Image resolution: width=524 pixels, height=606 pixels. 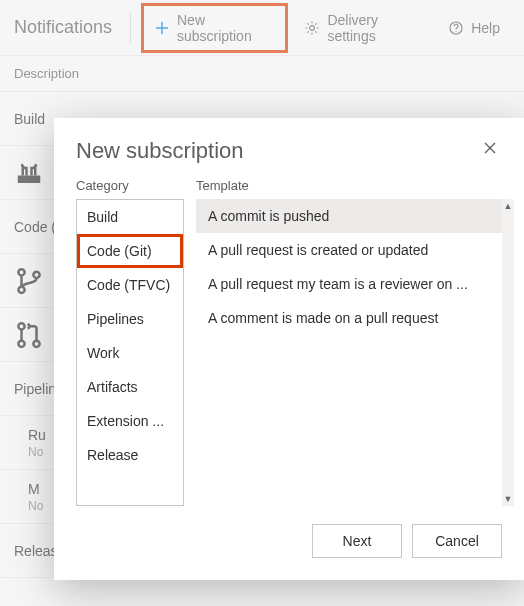 What do you see at coordinates (508, 499) in the screenshot?
I see `triangle-down-icon: ▼` at bounding box center [508, 499].